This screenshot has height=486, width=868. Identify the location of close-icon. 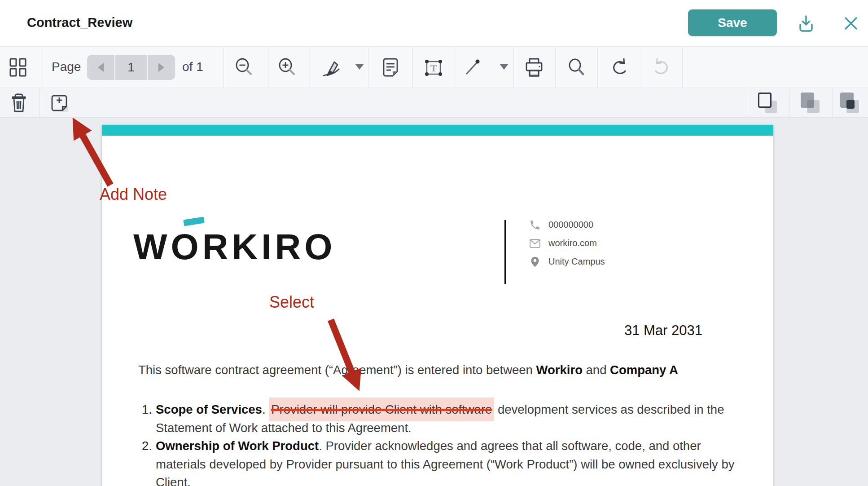
(851, 23).